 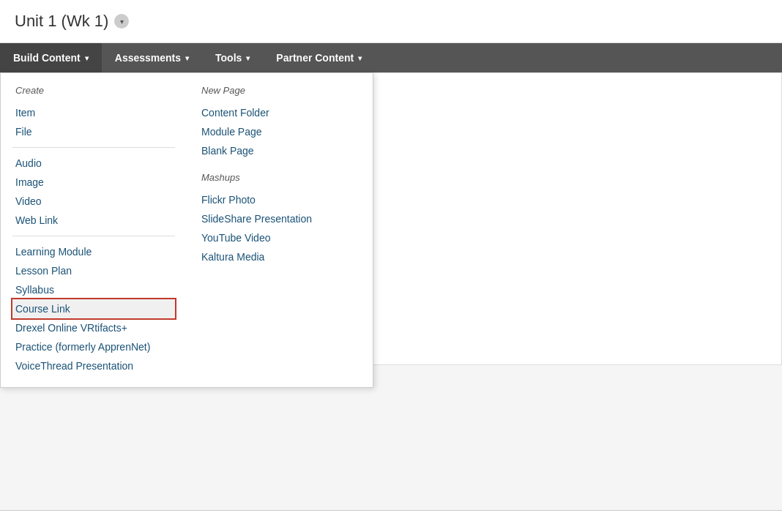 I want to click on voicethread-link: VoiceThread Presentation, so click(x=94, y=366).